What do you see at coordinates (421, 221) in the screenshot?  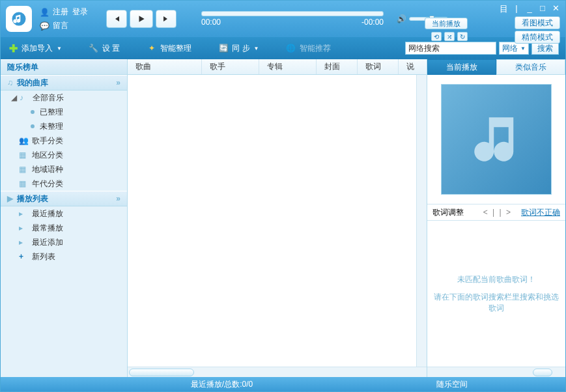 I see `vertical-scrollbar` at bounding box center [421, 221].